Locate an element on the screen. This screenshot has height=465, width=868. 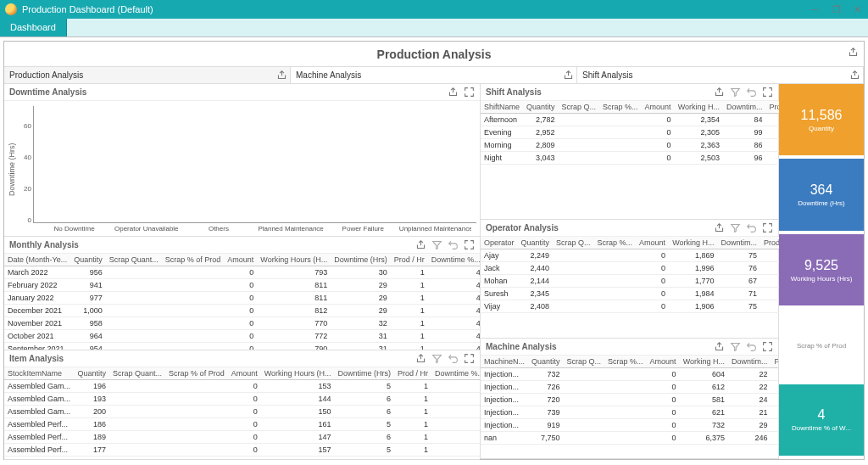
tab-dashboard: Dashboard is located at coordinates (34, 27).